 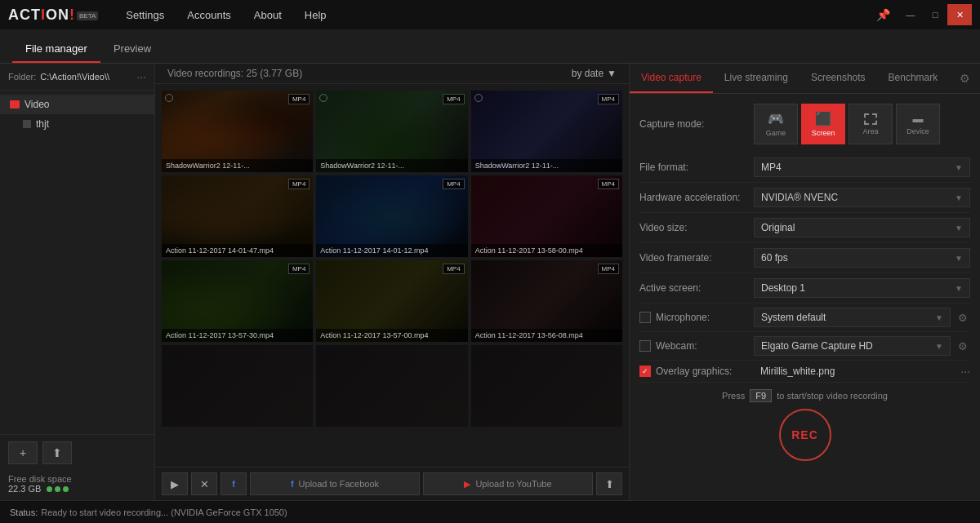 What do you see at coordinates (335, 484) in the screenshot?
I see `upload-facebook-button: f Upload to Facebook` at bounding box center [335, 484].